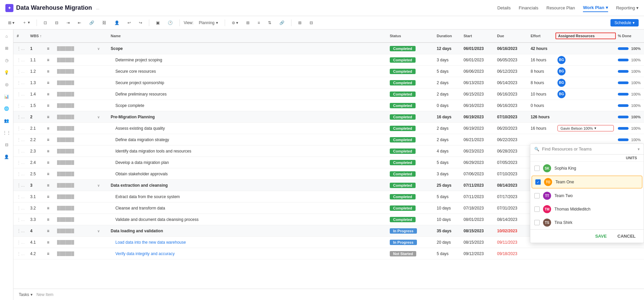 The width and height of the screenshot is (644, 300). Describe the element at coordinates (282, 23) in the screenshot. I see `link2-btn: 🔗` at that location.